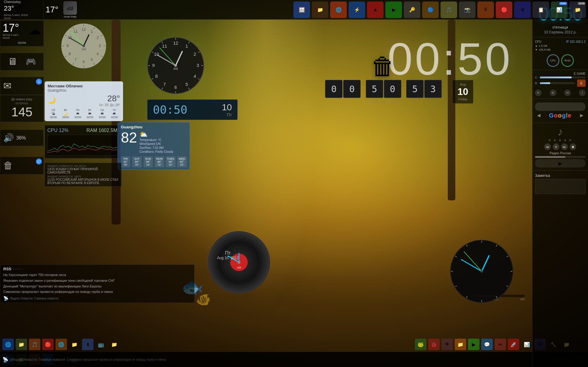  What do you see at coordinates (553, 93) in the screenshot?
I see `game-btn-g: G` at bounding box center [553, 93].